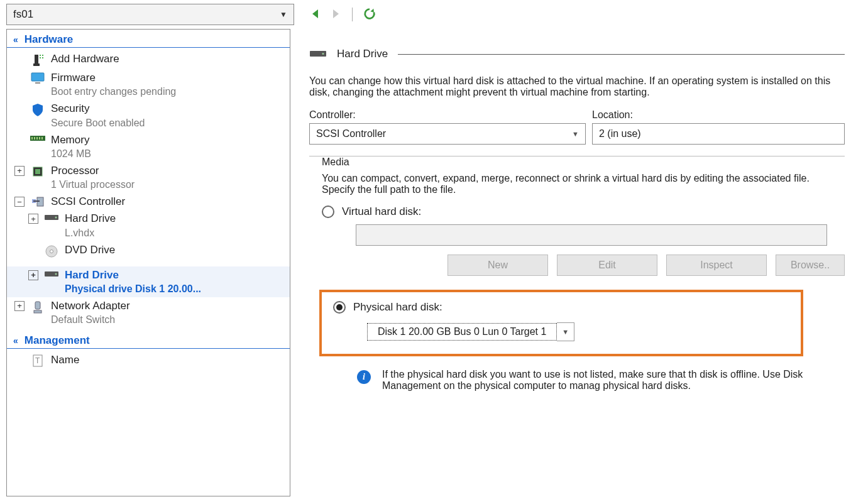 Image resolution: width=851 pixels, height=504 pixels. I want to click on edit-button: Edit, so click(607, 265).